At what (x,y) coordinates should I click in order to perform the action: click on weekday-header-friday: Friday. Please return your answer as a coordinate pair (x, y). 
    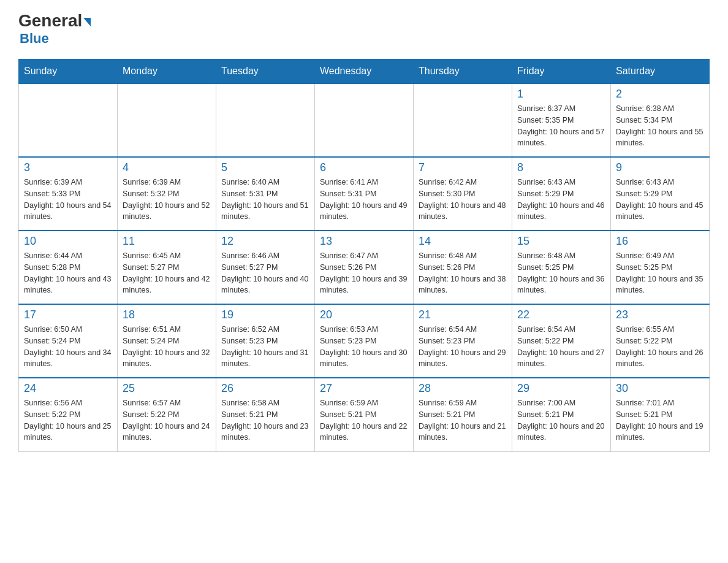
    Looking at the image, I should click on (561, 72).